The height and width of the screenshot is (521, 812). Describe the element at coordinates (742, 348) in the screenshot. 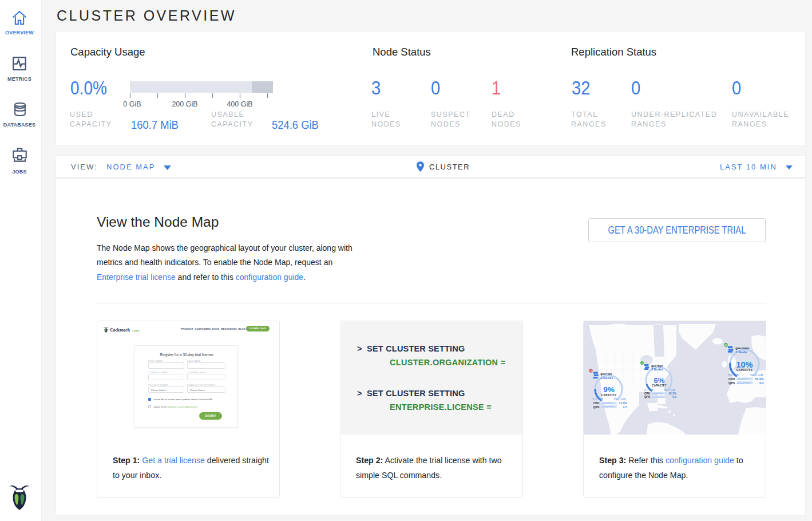

I see `svg-text: geo=ams` at that location.